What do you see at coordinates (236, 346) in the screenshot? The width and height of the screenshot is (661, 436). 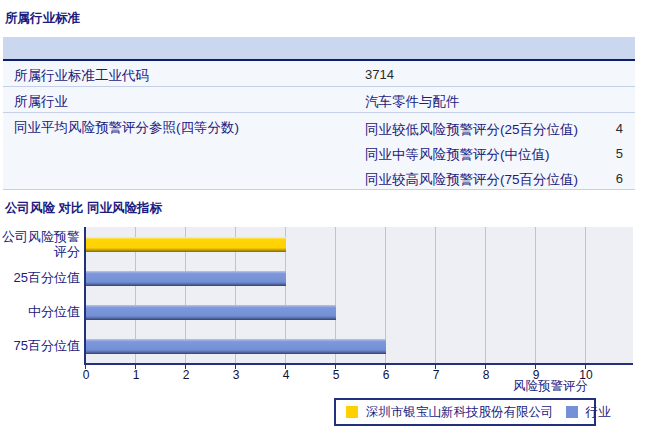 I see `bar-75百分位值` at bounding box center [236, 346].